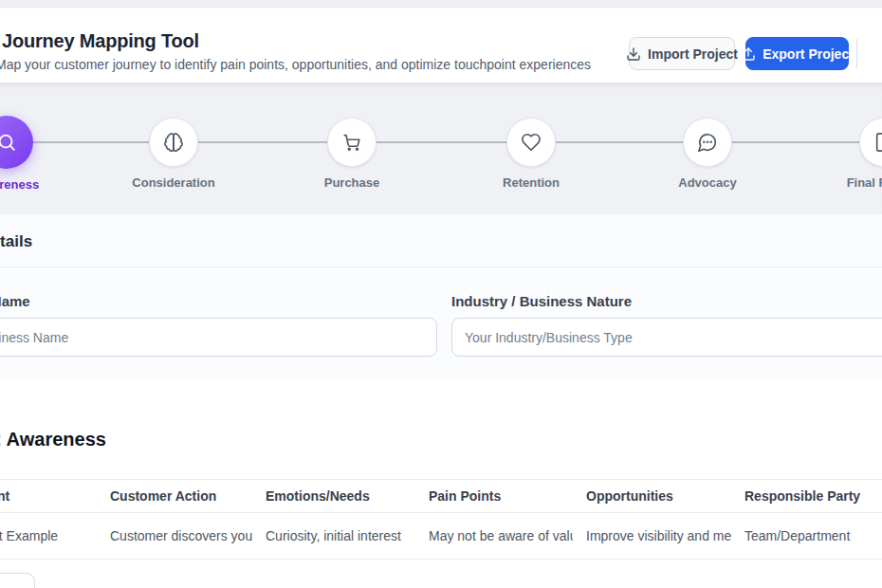  Describe the element at coordinates (692, 54) in the screenshot. I see `import-project-label: Import Project` at that location.